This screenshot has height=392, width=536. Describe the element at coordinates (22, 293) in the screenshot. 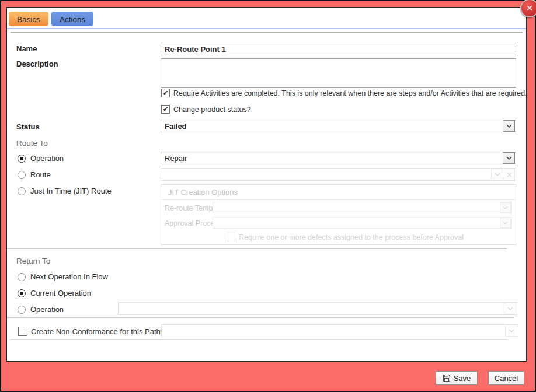

I see `return-to-current-radio` at that location.